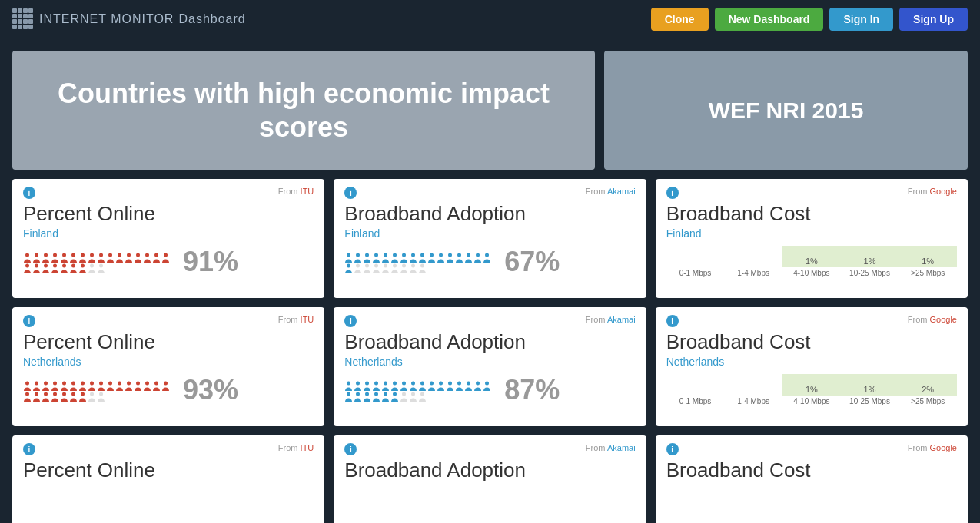  What do you see at coordinates (421, 390) in the screenshot?
I see `persons-grid` at bounding box center [421, 390].